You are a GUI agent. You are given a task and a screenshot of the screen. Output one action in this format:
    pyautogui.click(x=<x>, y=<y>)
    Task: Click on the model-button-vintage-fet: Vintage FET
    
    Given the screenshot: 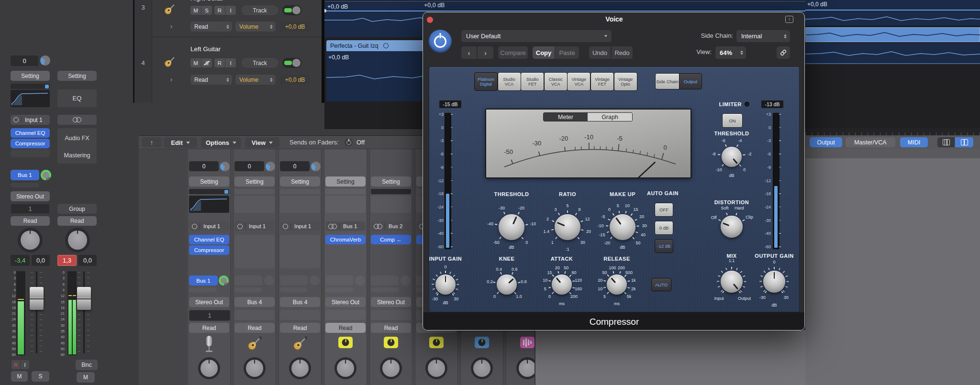 What is the action you would take?
    pyautogui.click(x=602, y=81)
    